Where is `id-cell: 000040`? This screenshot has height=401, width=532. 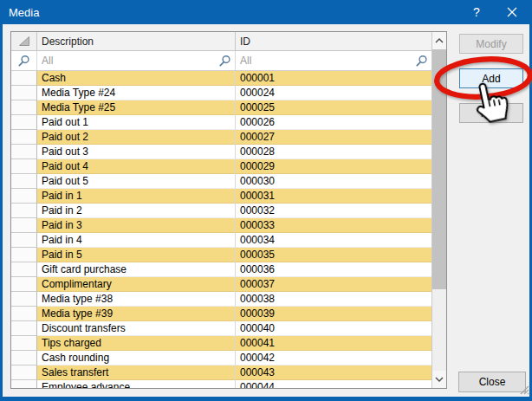 id-cell: 000040 is located at coordinates (334, 329).